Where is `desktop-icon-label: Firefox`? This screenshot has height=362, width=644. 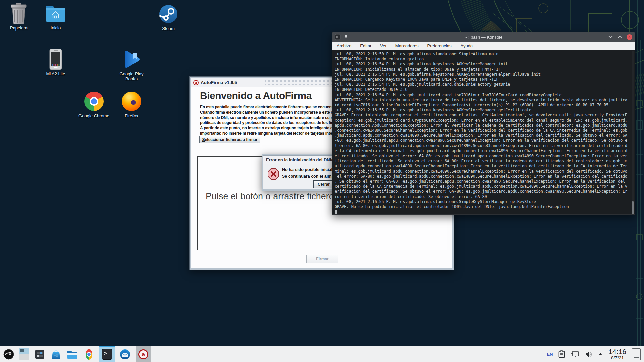 desktop-icon-label: Firefox is located at coordinates (131, 116).